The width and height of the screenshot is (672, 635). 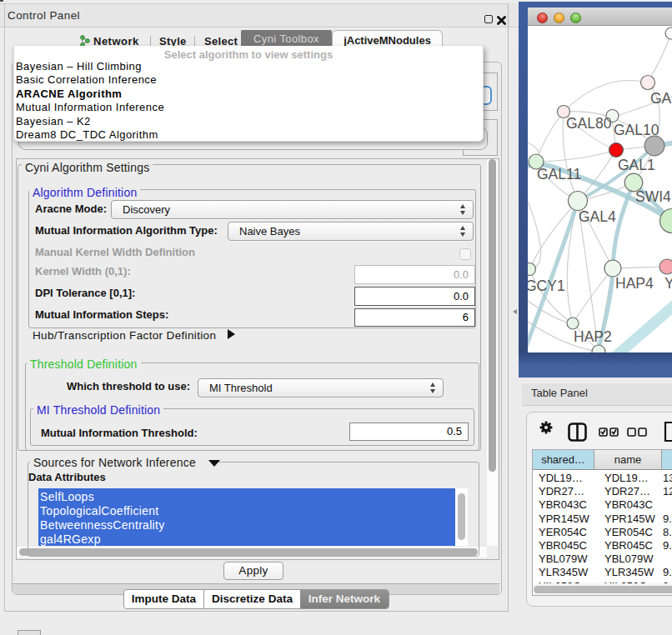 I want to click on svg-text: GAL1, so click(x=637, y=165).